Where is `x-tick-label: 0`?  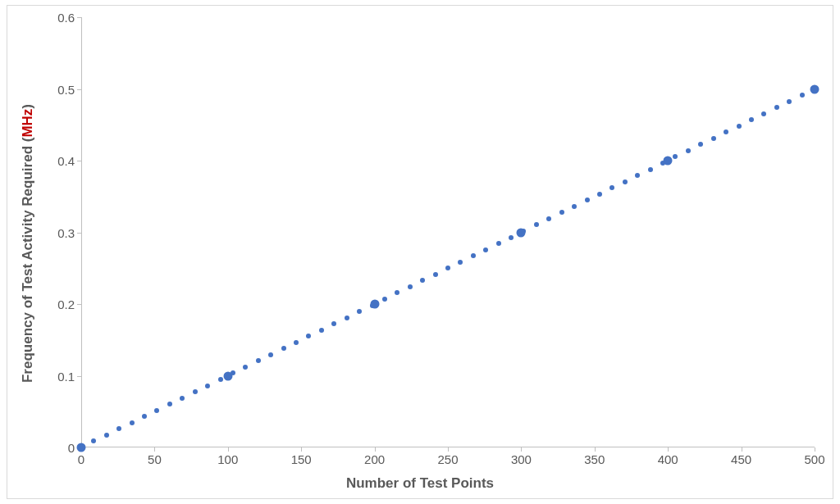 x-tick-label: 0 is located at coordinates (81, 459).